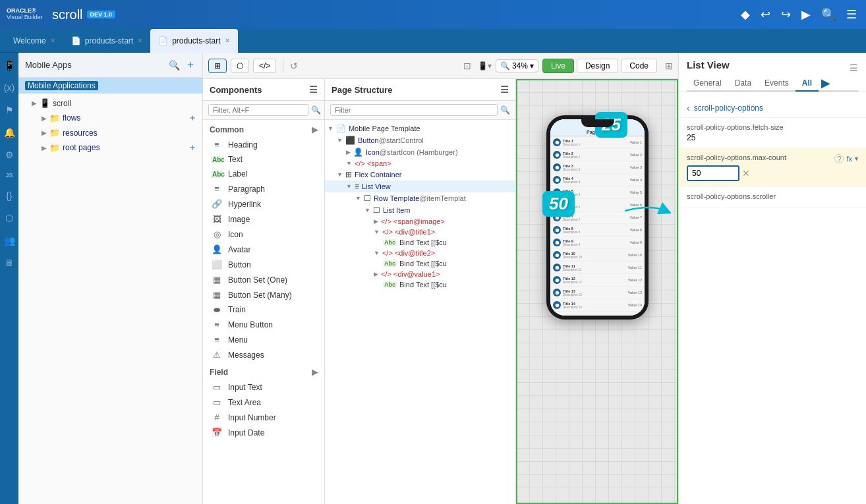  What do you see at coordinates (828, 14) in the screenshot?
I see `search-icon: 🔍` at bounding box center [828, 14].